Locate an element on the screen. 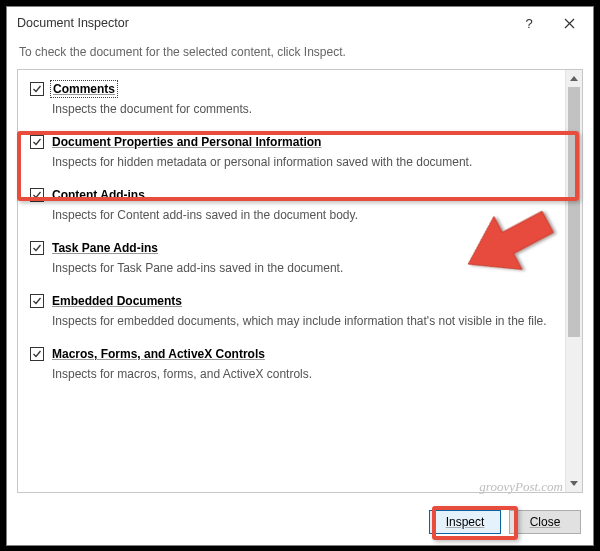 This screenshot has width=600, height=551. item-desc: Inspects the document for comments. is located at coordinates (304, 109).